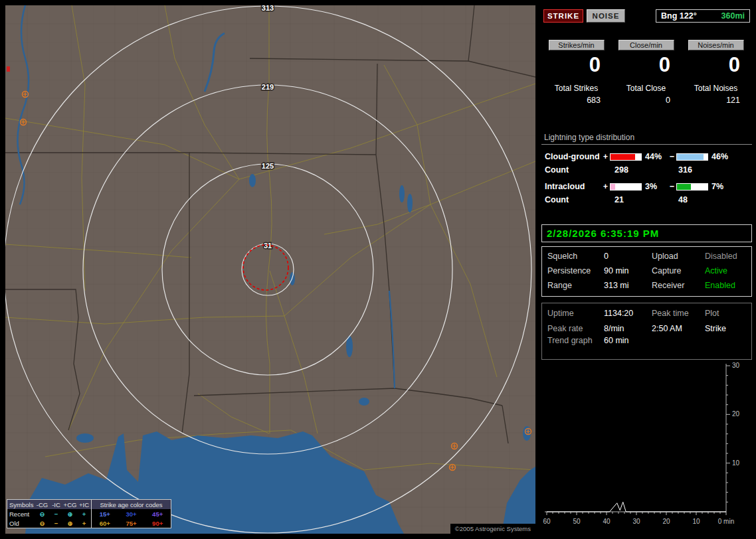  What do you see at coordinates (575, 271) in the screenshot?
I see `persistence-label: Persistence` at bounding box center [575, 271].